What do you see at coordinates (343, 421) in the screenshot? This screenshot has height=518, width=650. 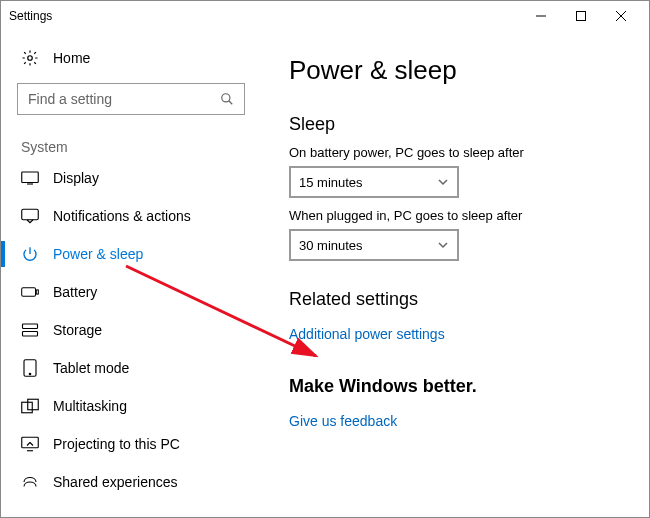 I see `give-feedback-link: Give us feedback` at bounding box center [343, 421].